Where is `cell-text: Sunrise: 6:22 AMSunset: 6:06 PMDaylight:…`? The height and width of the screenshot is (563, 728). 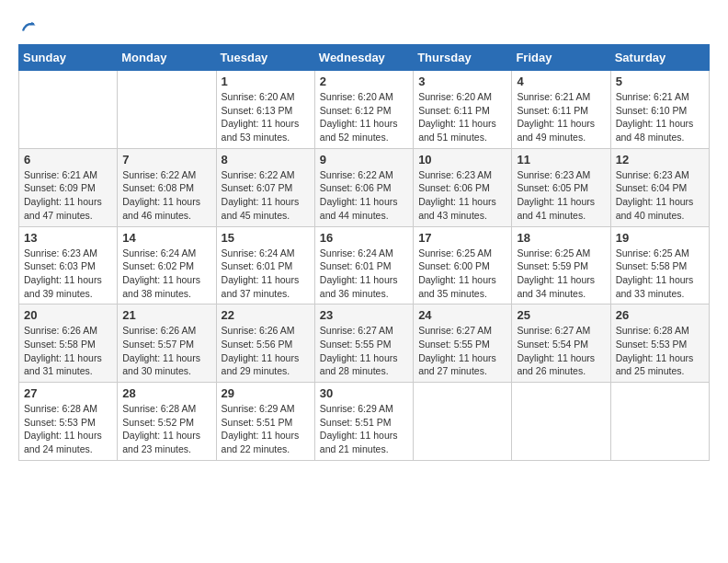 cell-text: Sunrise: 6:22 AMSunset: 6:06 PMDaylight:… is located at coordinates (364, 195).